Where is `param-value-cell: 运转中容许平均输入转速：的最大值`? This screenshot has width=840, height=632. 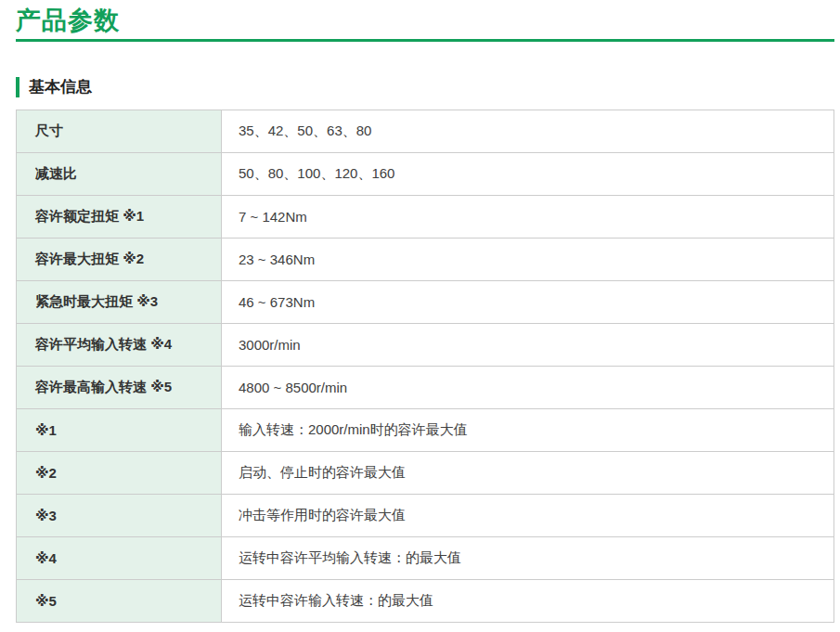
param-value-cell: 运转中容许平均输入转速：的最大值 is located at coordinates (528, 559).